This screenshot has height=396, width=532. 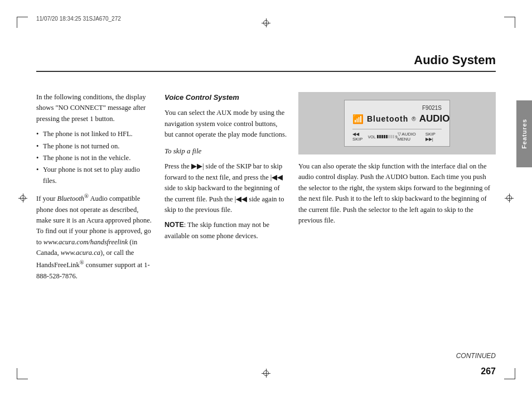 What do you see at coordinates (509, 198) in the screenshot?
I see `reg-mark-right` at bounding box center [509, 198].